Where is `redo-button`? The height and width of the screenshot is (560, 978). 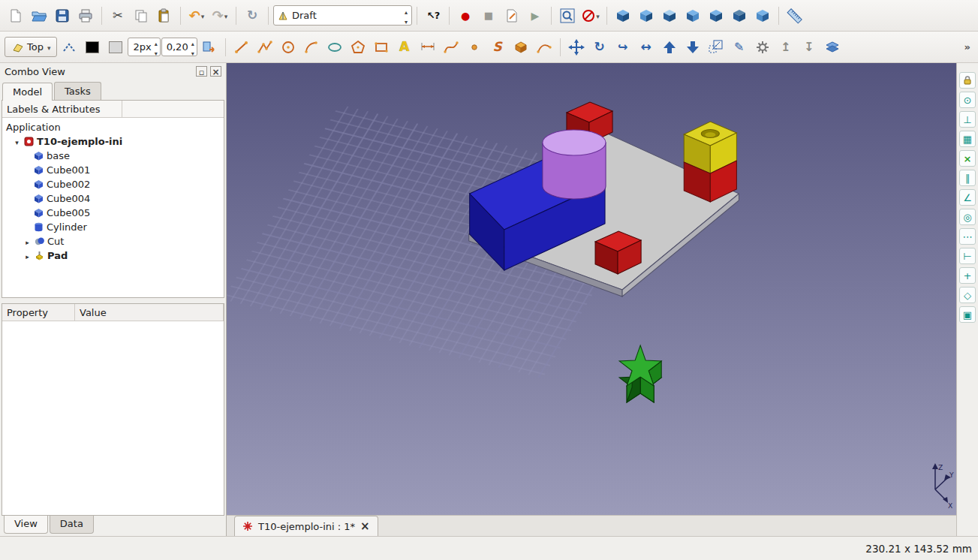 redo-button is located at coordinates (220, 16).